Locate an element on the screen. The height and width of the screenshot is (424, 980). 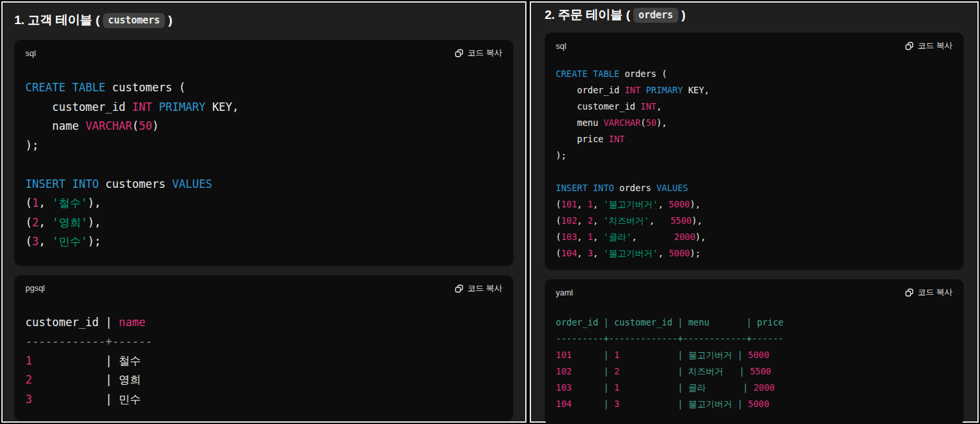
code-line: customer_id INT PRIMARY KEY, is located at coordinates (264, 108).